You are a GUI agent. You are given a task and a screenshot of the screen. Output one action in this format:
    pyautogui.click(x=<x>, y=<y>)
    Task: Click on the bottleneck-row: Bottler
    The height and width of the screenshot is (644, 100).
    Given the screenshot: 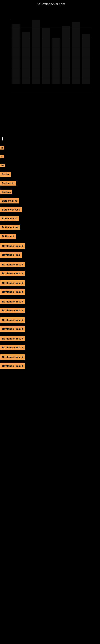 What is the action you would take?
    pyautogui.click(x=50, y=174)
    